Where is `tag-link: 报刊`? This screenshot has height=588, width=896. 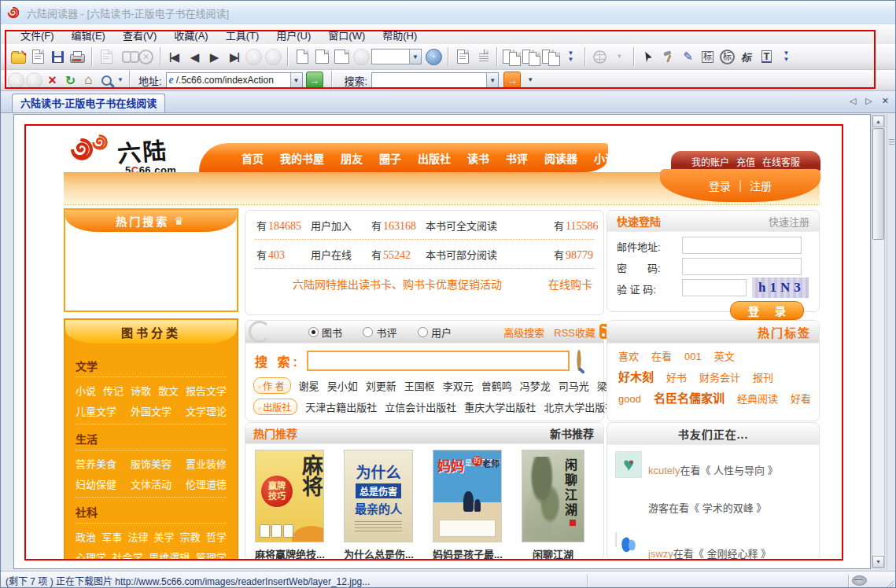
tag-link: 报刊 is located at coordinates (763, 377).